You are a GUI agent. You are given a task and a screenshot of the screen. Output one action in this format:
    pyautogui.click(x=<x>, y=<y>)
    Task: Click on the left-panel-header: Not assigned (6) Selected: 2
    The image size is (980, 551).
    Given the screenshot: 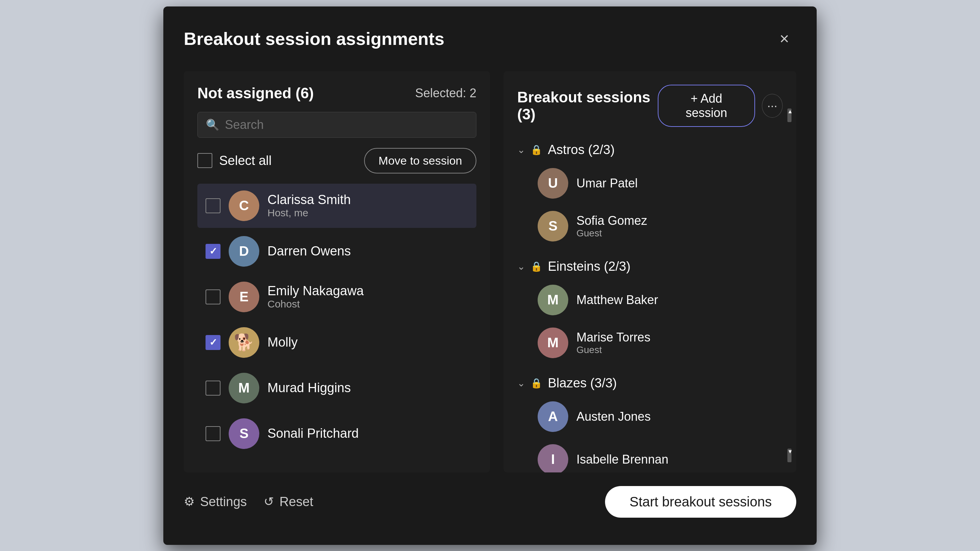 What is the action you would take?
    pyautogui.click(x=337, y=93)
    